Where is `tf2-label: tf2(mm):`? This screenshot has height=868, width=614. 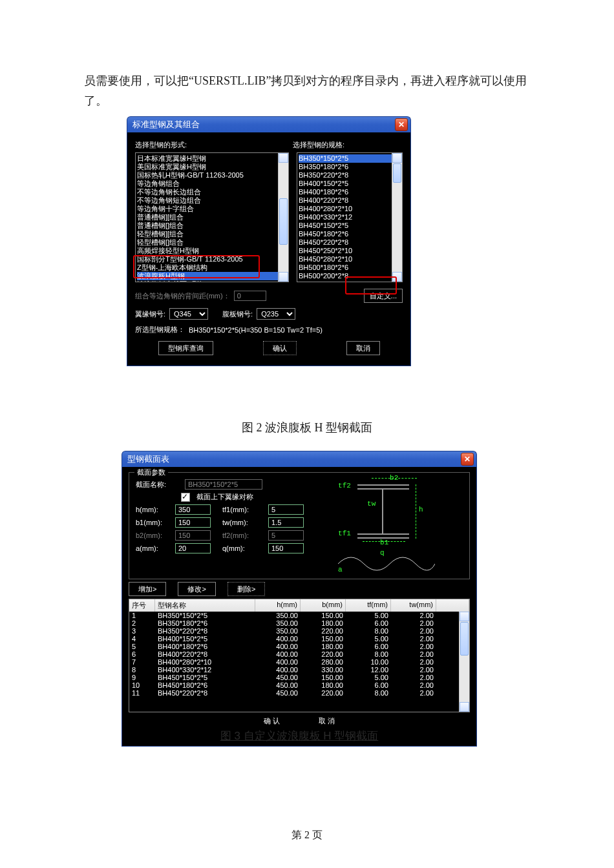
tf2-label: tf2(mm): is located at coordinates (243, 535).